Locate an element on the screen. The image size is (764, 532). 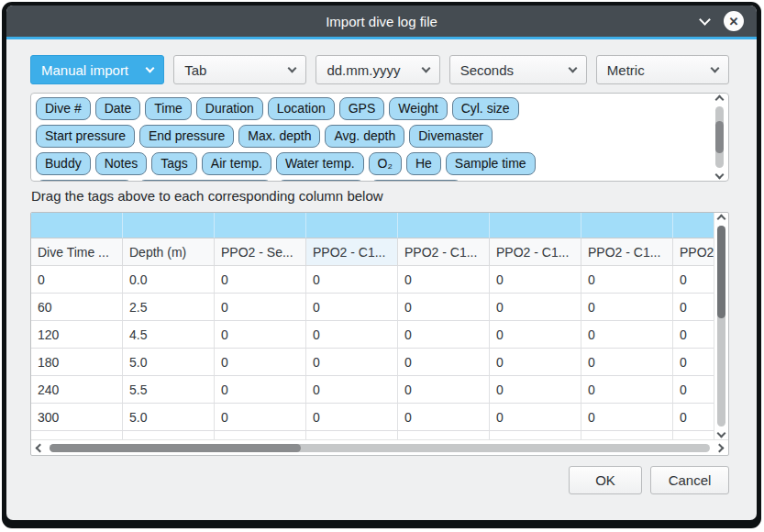
tag-location: Location is located at coordinates (301, 108).